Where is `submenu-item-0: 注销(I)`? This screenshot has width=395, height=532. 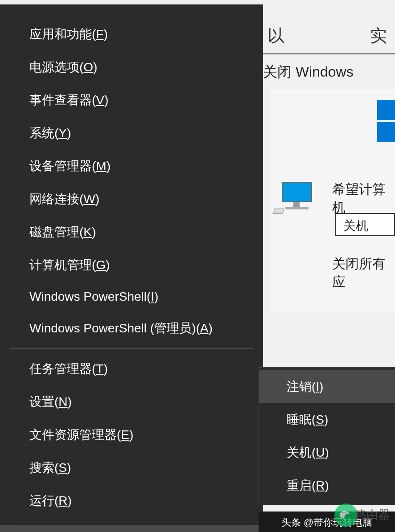 submenu-item-0: 注销(I) is located at coordinates (327, 387).